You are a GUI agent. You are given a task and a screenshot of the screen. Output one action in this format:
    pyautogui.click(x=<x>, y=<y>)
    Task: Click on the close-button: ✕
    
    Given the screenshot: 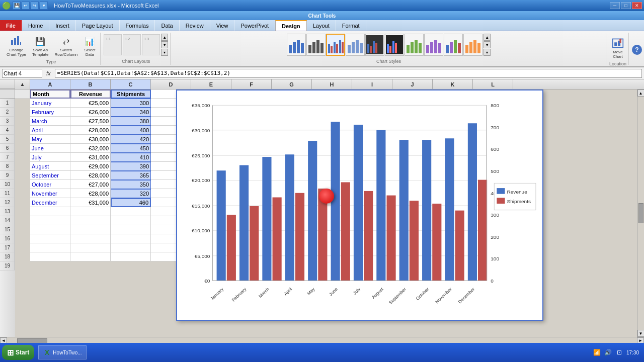 What is the action you would take?
    pyautogui.click(x=637, y=6)
    